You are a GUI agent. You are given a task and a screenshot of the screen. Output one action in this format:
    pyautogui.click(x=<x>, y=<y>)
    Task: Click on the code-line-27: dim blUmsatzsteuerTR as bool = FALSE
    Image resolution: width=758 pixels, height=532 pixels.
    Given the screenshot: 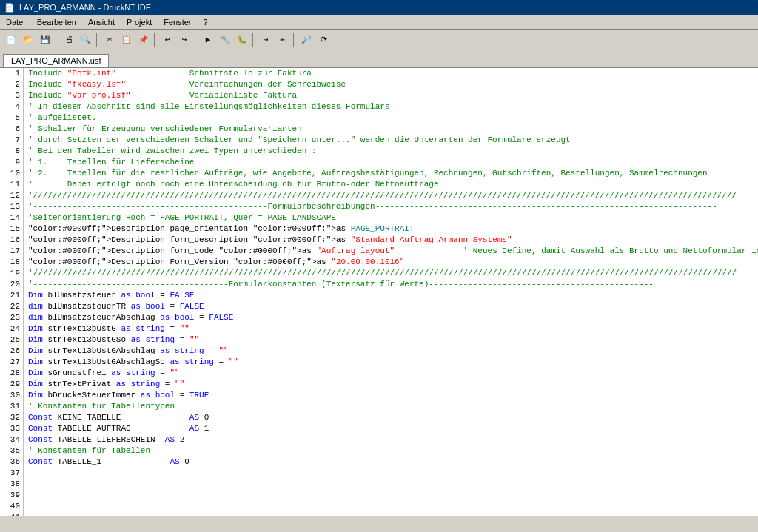 What is the action you would take?
    pyautogui.click(x=393, y=306)
    